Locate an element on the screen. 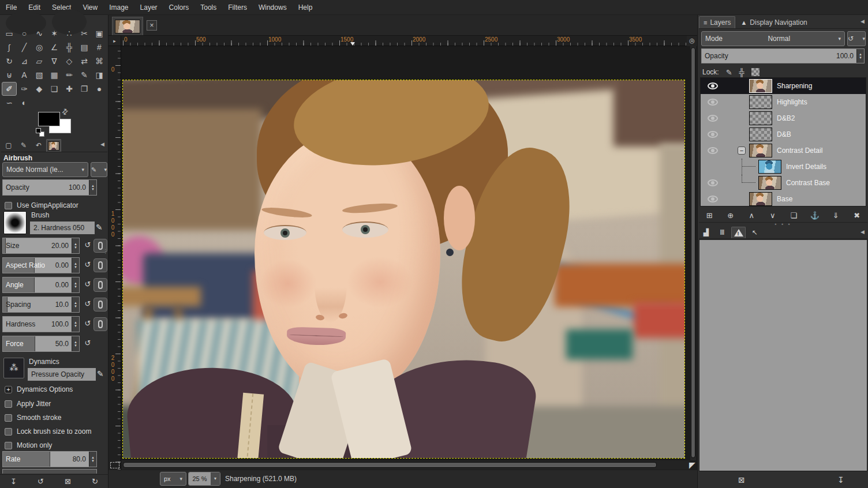 This screenshot has width=868, height=488. layer-row-invert-details: Invert Details is located at coordinates (783, 167).